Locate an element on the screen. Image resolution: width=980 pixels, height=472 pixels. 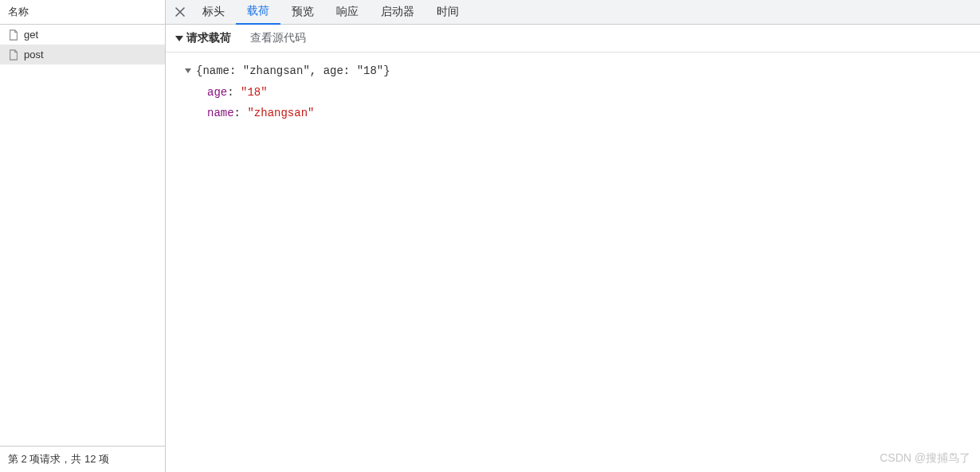
view-source-link: 查看源代码 is located at coordinates (278, 38).